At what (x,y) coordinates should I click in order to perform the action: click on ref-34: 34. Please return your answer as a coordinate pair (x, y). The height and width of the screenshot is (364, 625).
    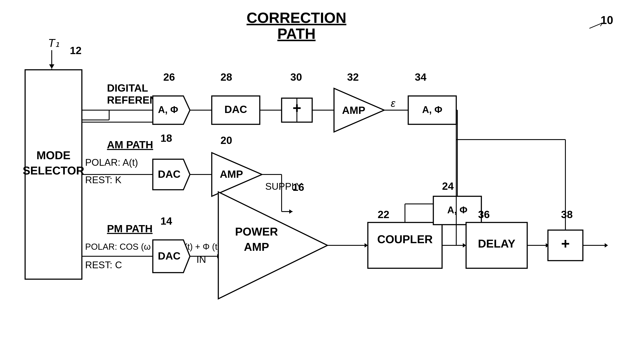
    Looking at the image, I should click on (421, 77).